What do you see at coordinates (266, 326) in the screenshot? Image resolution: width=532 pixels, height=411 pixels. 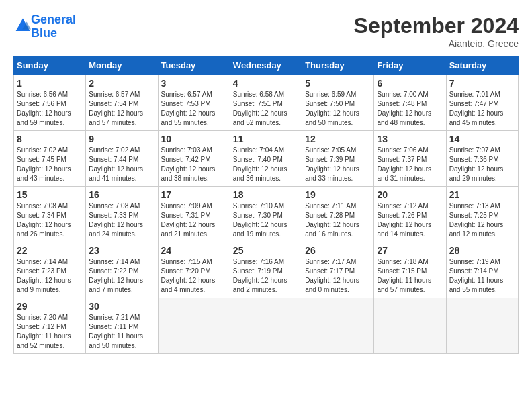 I see `calendar-week-row: 29 Sunrise: 7:20 AMSunset: 7:12 PMDaylig…` at bounding box center [266, 326].